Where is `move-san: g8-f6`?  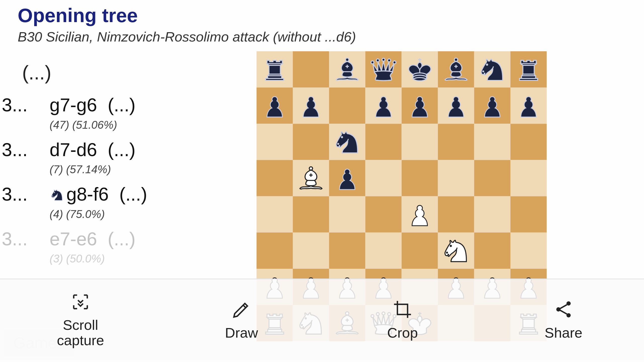 move-san: g8-f6 is located at coordinates (79, 194).